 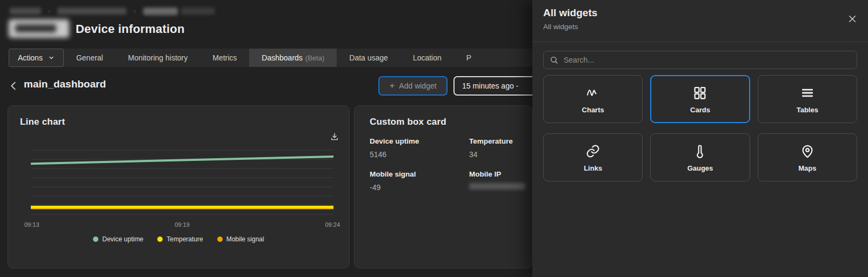 I want to click on redacted-breadcrumb-device-name, so click(x=161, y=11).